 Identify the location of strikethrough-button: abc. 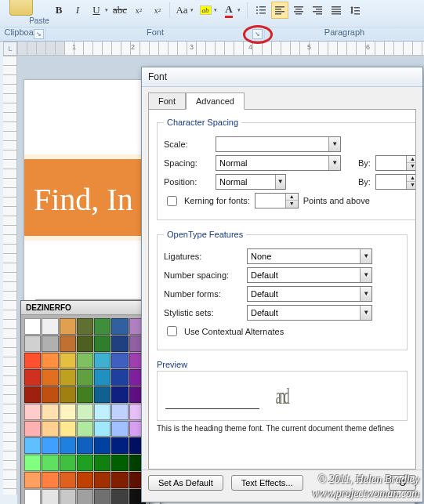
(120, 10).